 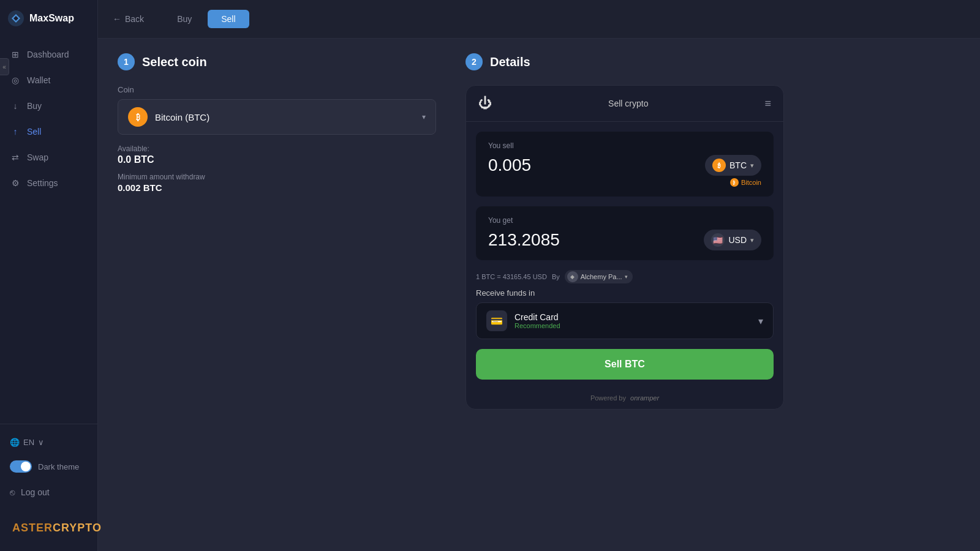 What do you see at coordinates (135, 19) in the screenshot?
I see `back-label: Back` at bounding box center [135, 19].